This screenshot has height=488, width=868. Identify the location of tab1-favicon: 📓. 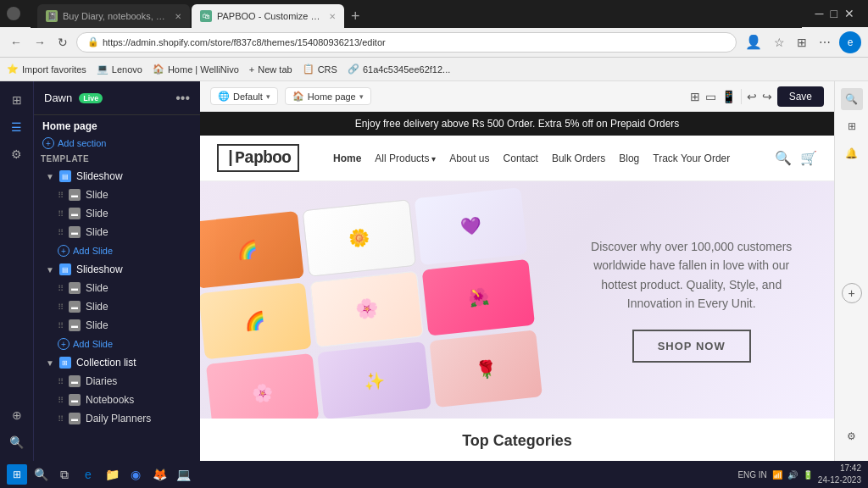
(52, 16).